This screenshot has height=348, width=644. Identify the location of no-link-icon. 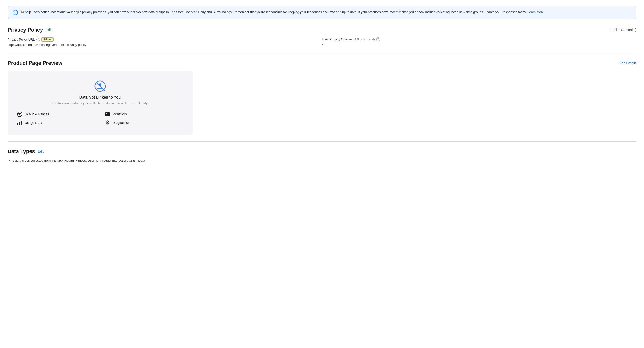
(100, 86).